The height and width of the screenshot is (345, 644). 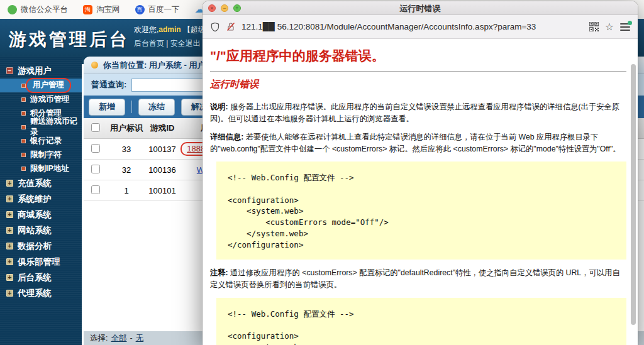 What do you see at coordinates (109, 85) in the screenshot?
I see `query-label: 普通查询:` at bounding box center [109, 85].